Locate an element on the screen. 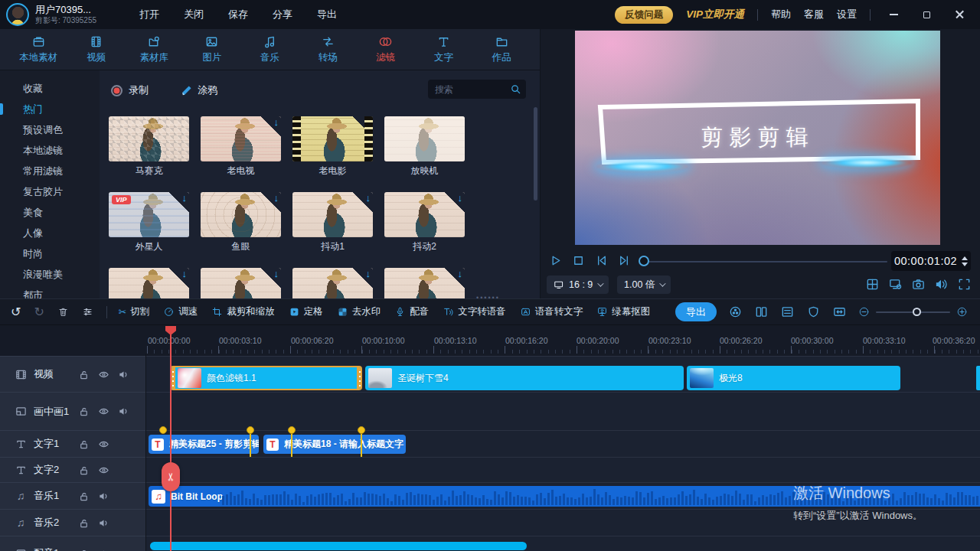 The width and height of the screenshot is (980, 551). zoom-out-icon is located at coordinates (864, 312).